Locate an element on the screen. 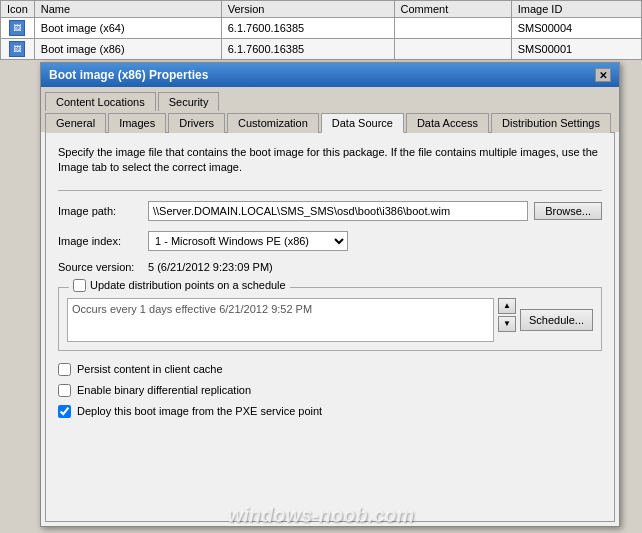 This screenshot has height=533, width=642. schedule-content: Occurs every 1 days effective 6/21/2012 … is located at coordinates (330, 320).